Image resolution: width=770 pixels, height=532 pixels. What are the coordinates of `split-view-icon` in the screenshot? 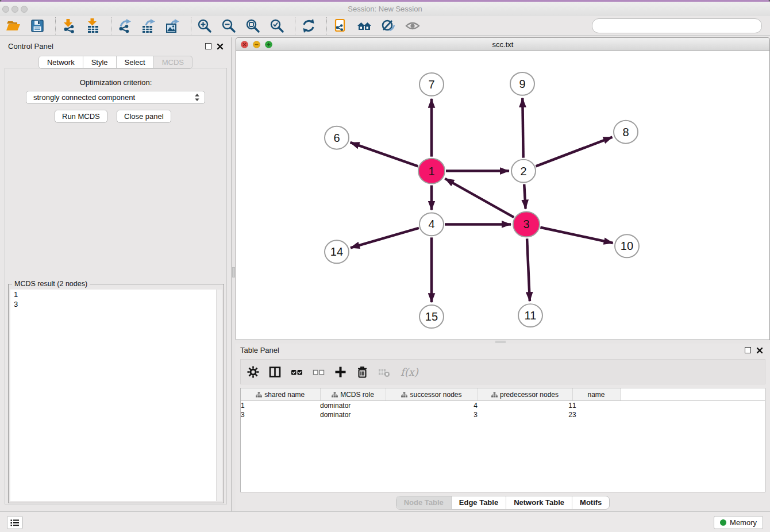 It's located at (275, 372).